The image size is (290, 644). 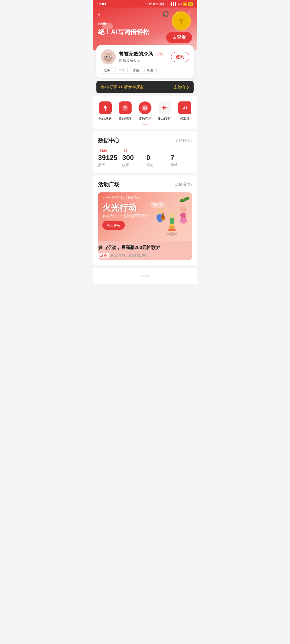 I want to click on activity-subtitle: 参与活动，一起解锁百万流量, so click(x=125, y=216).